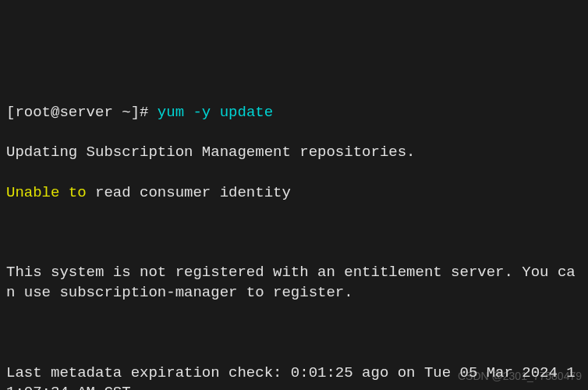  I want to click on output-updating: Updating Subscription Management reposit…, so click(294, 153).